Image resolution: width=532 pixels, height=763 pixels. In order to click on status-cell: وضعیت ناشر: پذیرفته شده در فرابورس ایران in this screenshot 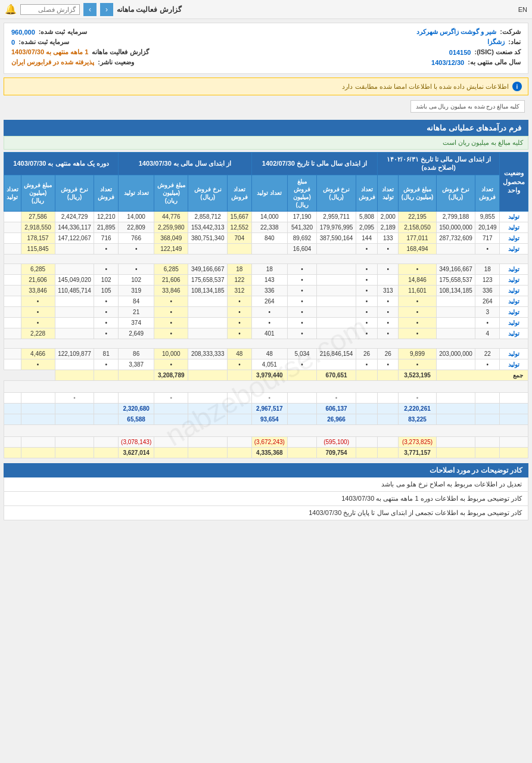, I will do `click(73, 62)`.